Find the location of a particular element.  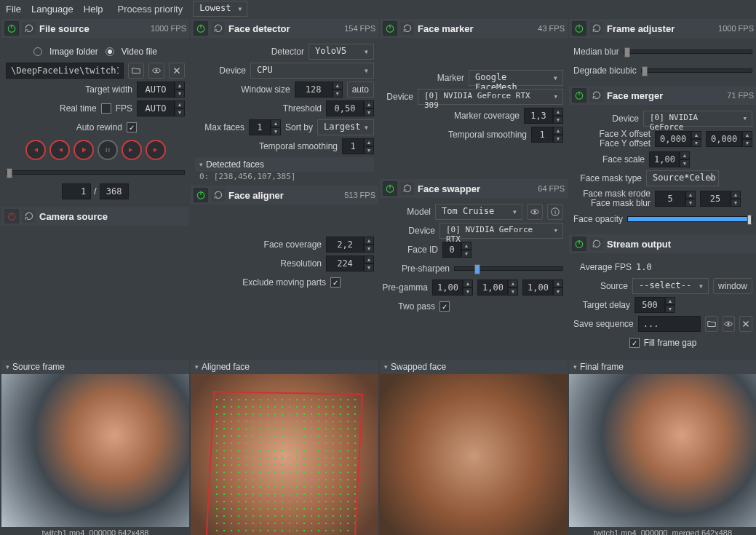

median-blur-slider is located at coordinates (688, 52).